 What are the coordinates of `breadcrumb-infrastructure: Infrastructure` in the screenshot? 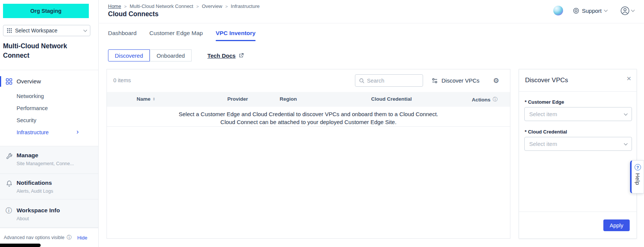 It's located at (245, 6).